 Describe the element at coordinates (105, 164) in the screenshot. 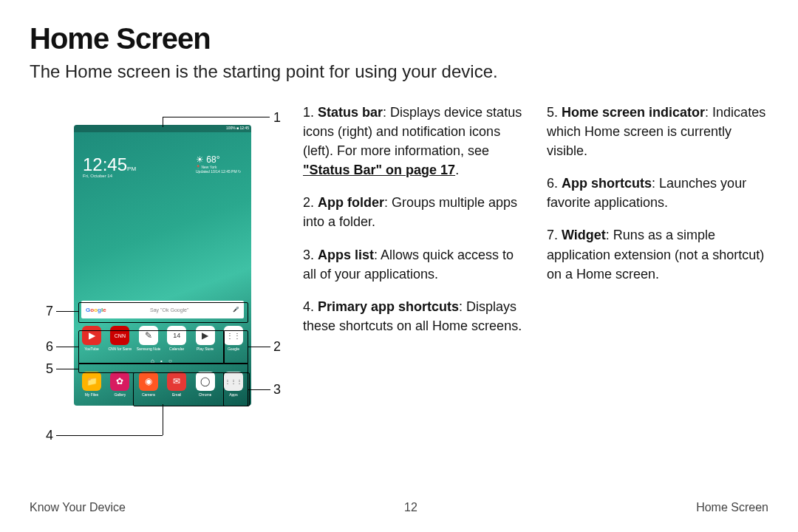

I see `clock-time: 12:45` at that location.